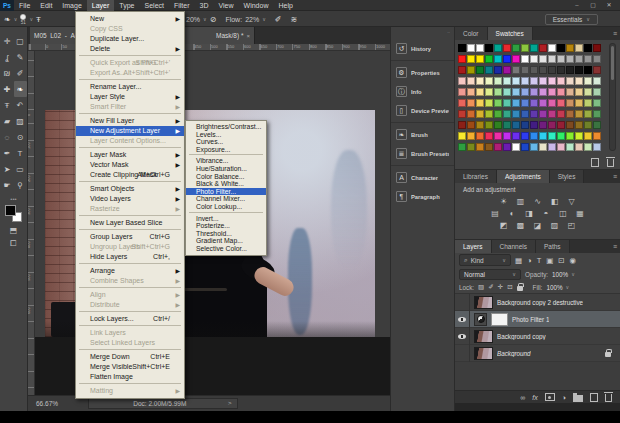  What do you see at coordinates (555, 201) in the screenshot?
I see `exposure-adjustment-icon: ◧` at bounding box center [555, 201].